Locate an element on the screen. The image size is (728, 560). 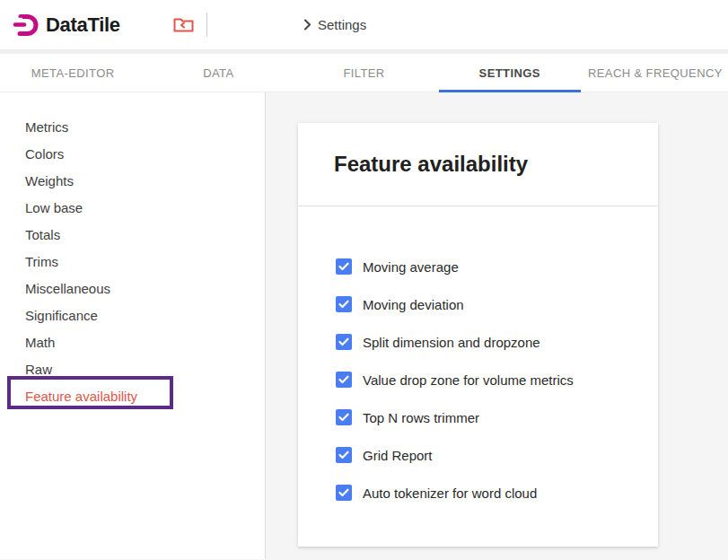
sidebar-item-miscellaneous: Miscellaneous is located at coordinates (133, 288).